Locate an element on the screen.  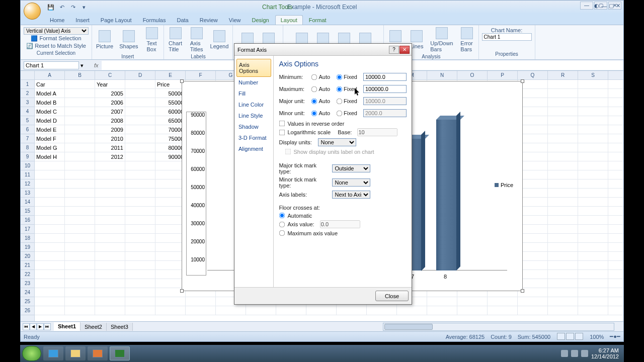
reset-style-button: 🔄 Reset to Match Style is located at coordinates (56, 46).